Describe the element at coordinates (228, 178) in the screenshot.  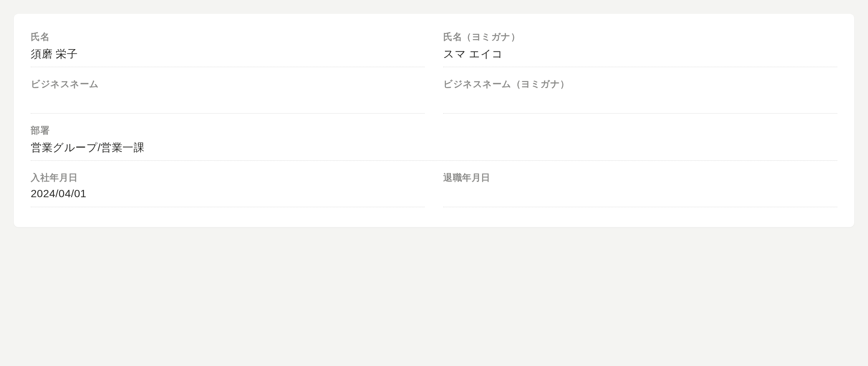
I see `label-hire-date: 入社年月日` at that location.